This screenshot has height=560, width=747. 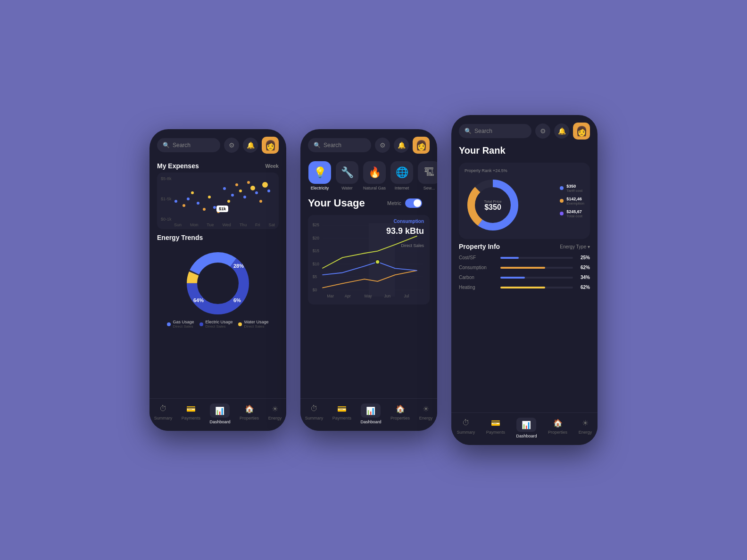 I want to click on search-label-3: Search, so click(x=483, y=131).